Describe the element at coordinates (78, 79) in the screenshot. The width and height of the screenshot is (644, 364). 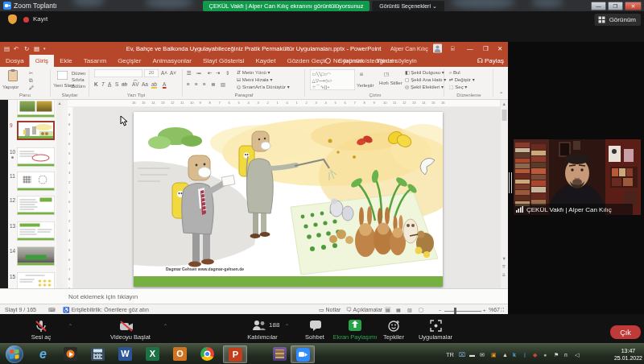
I see `reset-button: Sıfırla` at that location.